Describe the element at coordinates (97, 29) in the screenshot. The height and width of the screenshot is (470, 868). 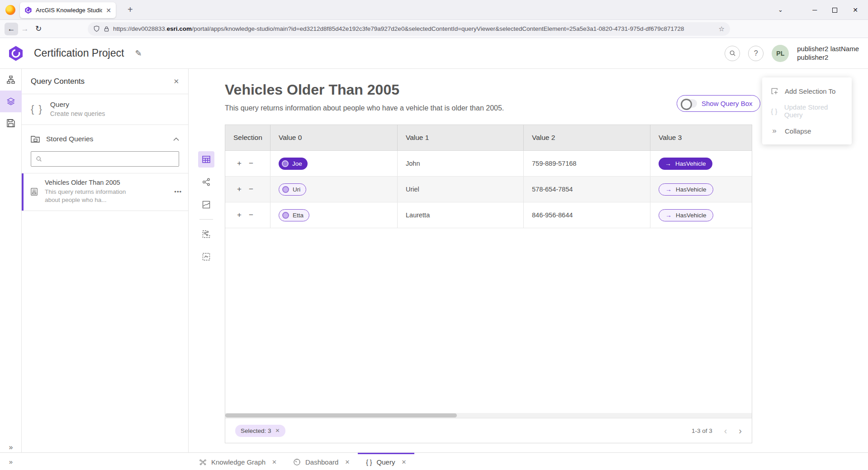
I see `tracking-shield-icon` at that location.